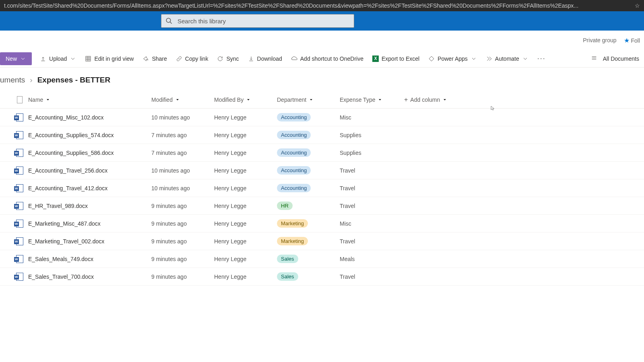 The image size is (644, 362). Describe the element at coordinates (308, 206) in the screenshot. I see `file-department: HR` at that location.